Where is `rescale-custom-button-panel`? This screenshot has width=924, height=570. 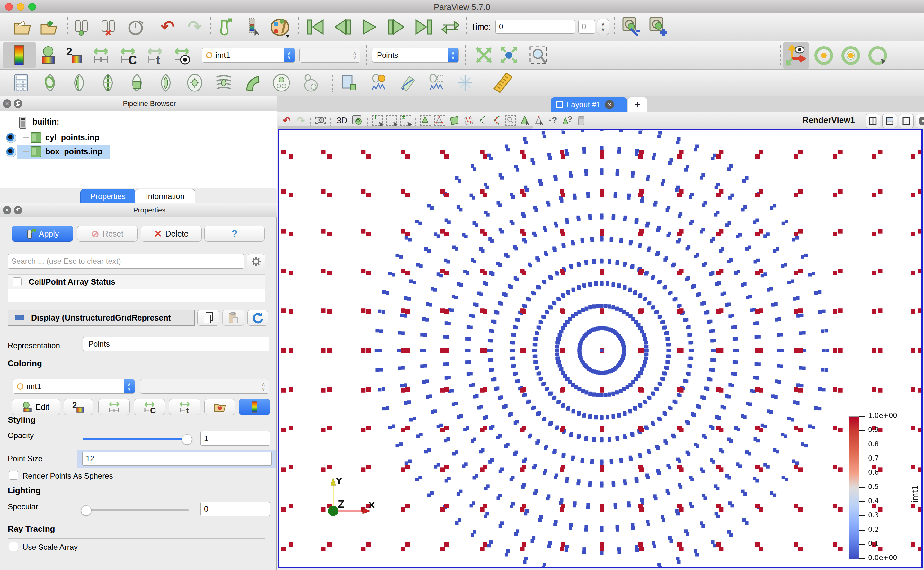 rescale-custom-button-panel is located at coordinates (114, 407).